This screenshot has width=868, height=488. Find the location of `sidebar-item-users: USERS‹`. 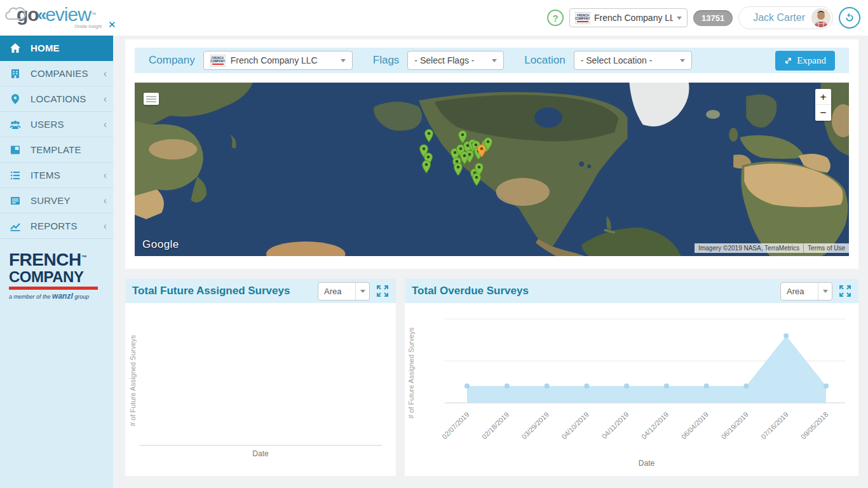

sidebar-item-users: USERS‹ is located at coordinates (57, 125).